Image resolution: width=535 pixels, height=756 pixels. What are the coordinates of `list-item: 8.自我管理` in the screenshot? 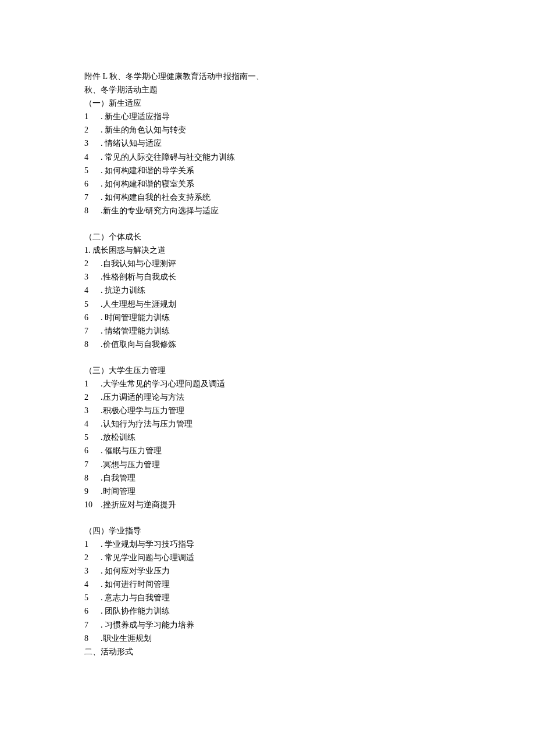 It's located at (268, 478).